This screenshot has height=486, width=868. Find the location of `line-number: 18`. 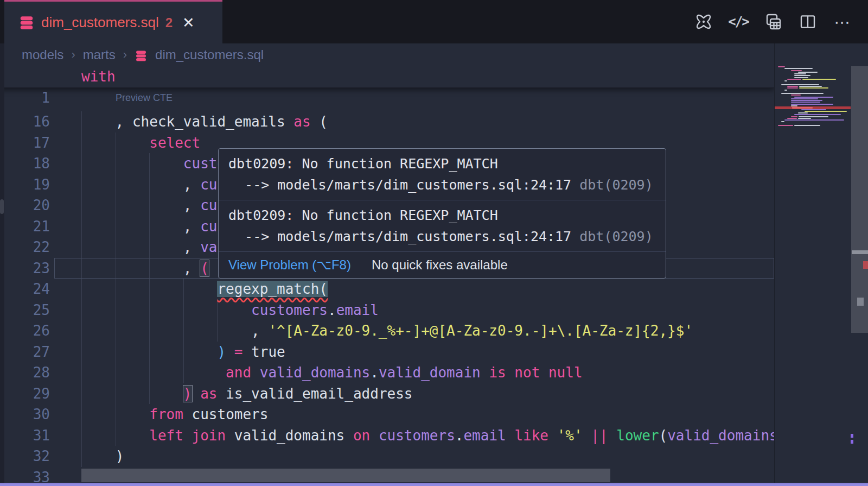

line-number: 18 is located at coordinates (25, 164).